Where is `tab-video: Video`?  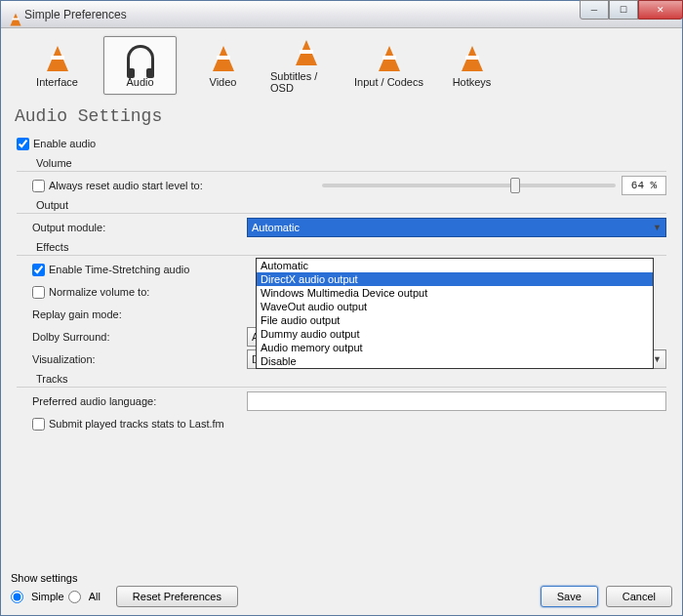 tab-video: Video is located at coordinates (222, 65).